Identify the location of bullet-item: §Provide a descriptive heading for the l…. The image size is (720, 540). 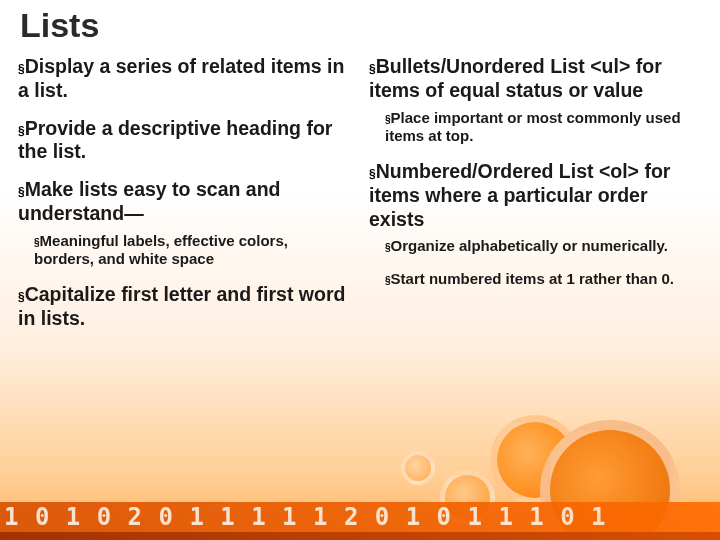
(184, 141).